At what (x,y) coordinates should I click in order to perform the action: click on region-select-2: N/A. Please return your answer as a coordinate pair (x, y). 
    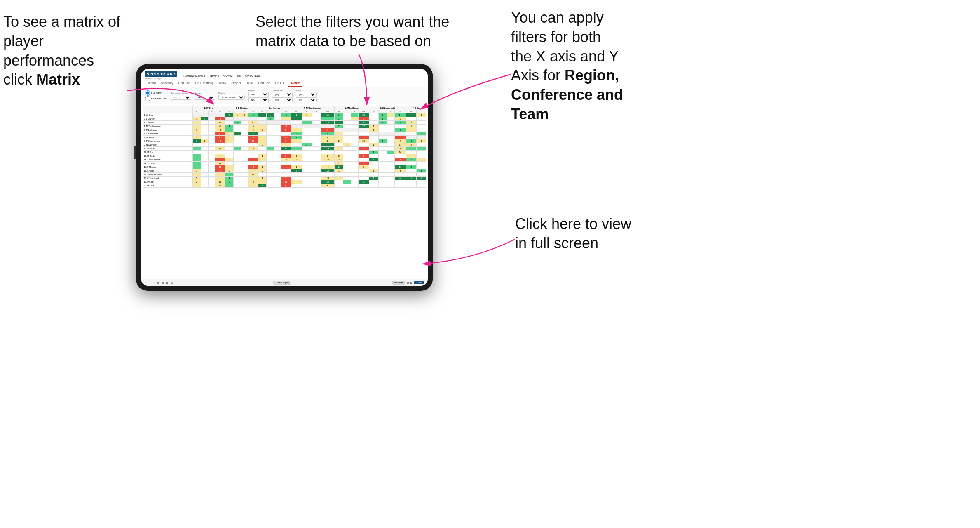
    Looking at the image, I should click on (258, 100).